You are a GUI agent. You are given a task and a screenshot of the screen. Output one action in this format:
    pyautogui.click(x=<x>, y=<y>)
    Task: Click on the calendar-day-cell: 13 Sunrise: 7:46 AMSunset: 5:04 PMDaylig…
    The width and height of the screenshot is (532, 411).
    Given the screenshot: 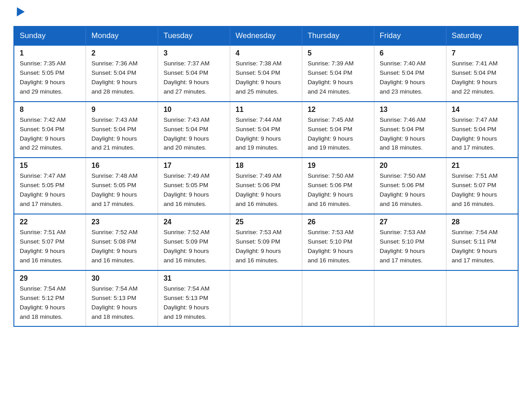 What is the action you would take?
    pyautogui.click(x=410, y=130)
    